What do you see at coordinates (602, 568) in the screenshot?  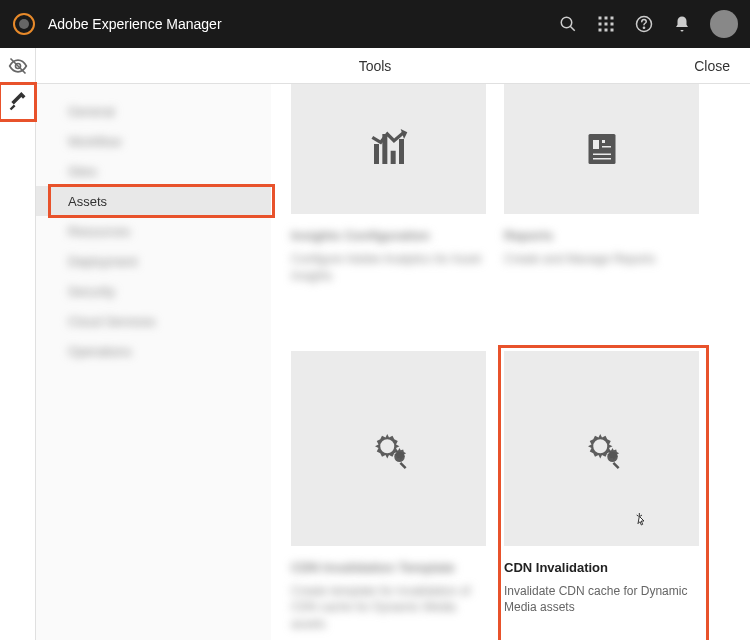 I see `card-title: CDN Invalidation` at bounding box center [602, 568].